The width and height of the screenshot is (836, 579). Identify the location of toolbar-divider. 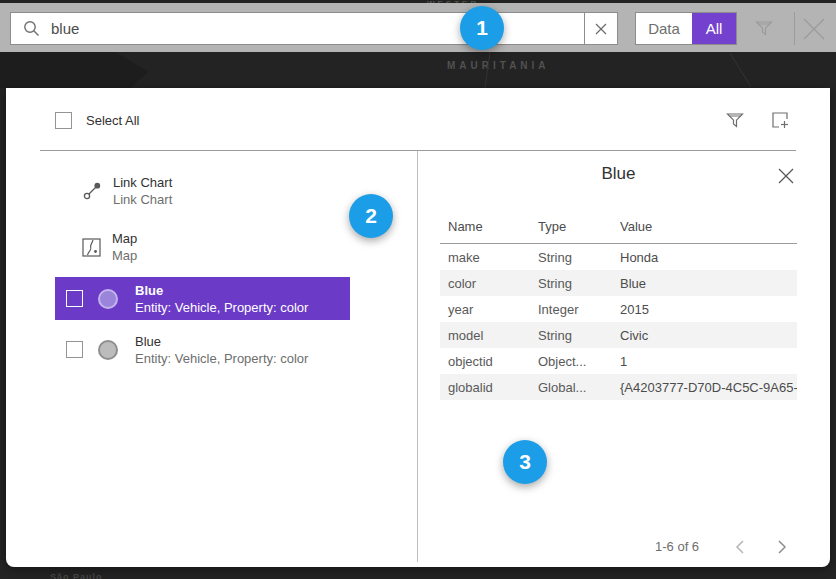
(794, 28).